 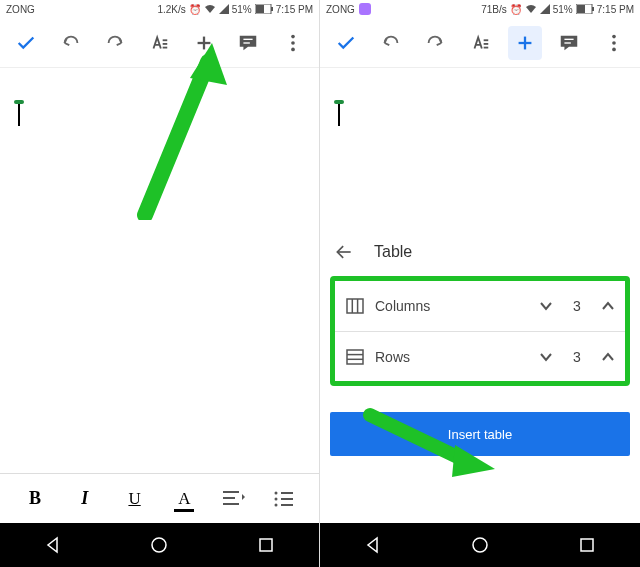 What do you see at coordinates (393, 252) in the screenshot?
I see `panel-title: Table` at bounding box center [393, 252].